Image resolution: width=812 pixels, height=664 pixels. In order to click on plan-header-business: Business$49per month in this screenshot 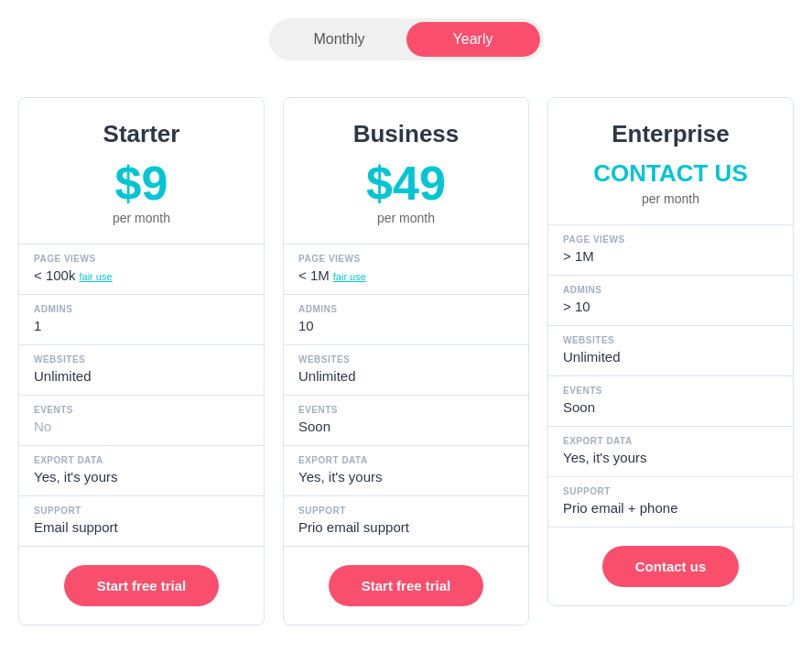, I will do `click(406, 171)`.